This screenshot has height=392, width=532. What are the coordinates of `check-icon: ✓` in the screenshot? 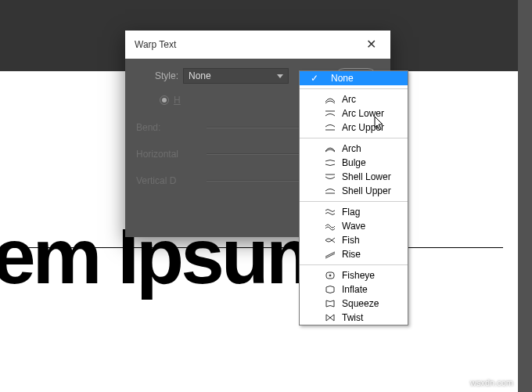 It's located at (315, 78).